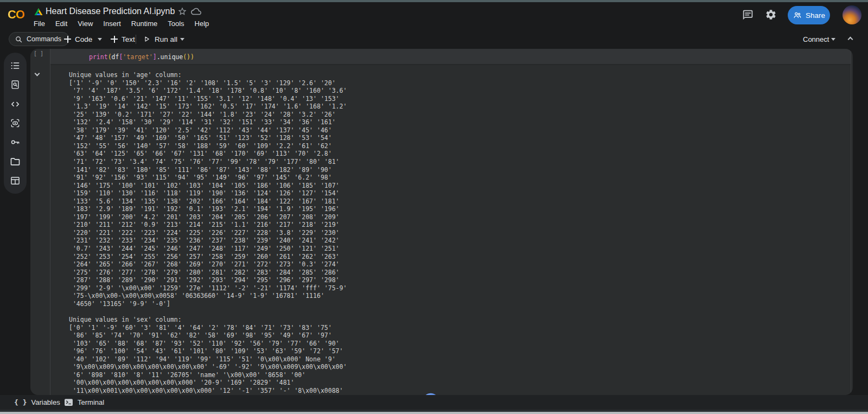 The image size is (868, 414). I want to click on cell-border-line, so click(50, 222).